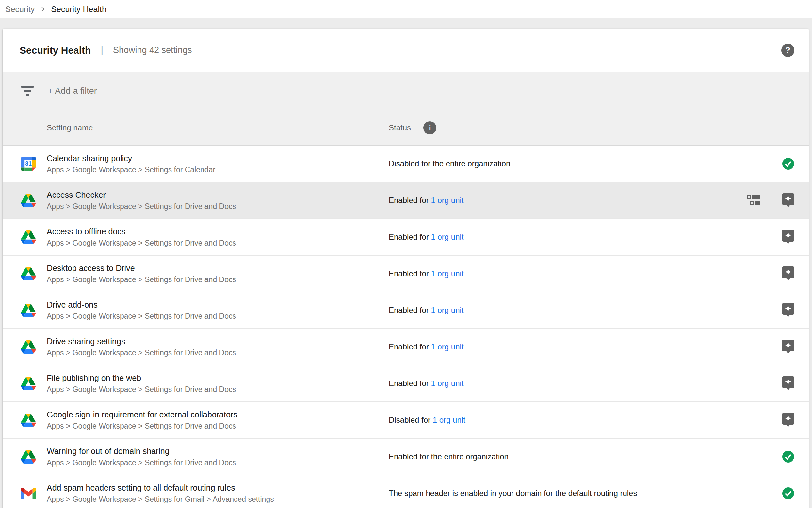  I want to click on setting-status: Disabled for 1 org unit, so click(427, 420).